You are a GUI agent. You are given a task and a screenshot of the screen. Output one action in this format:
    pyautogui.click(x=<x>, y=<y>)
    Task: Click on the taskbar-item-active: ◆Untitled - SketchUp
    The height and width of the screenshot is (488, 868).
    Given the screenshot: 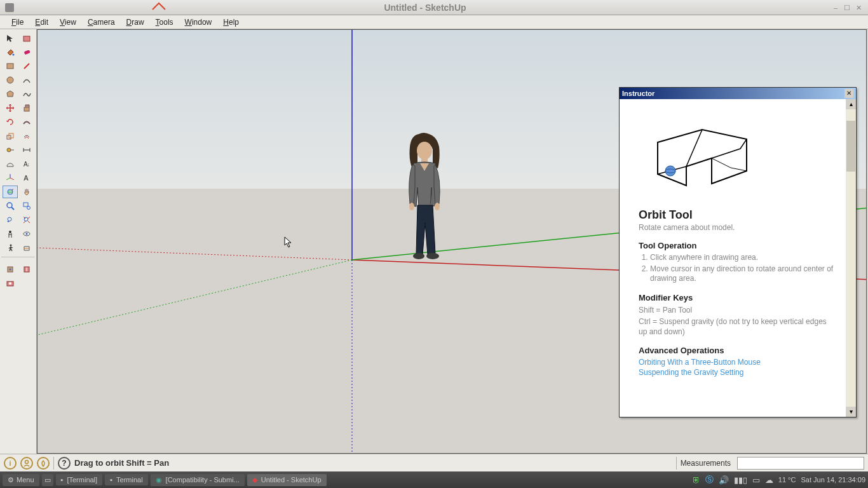 What is the action you would take?
    pyautogui.click(x=287, y=480)
    